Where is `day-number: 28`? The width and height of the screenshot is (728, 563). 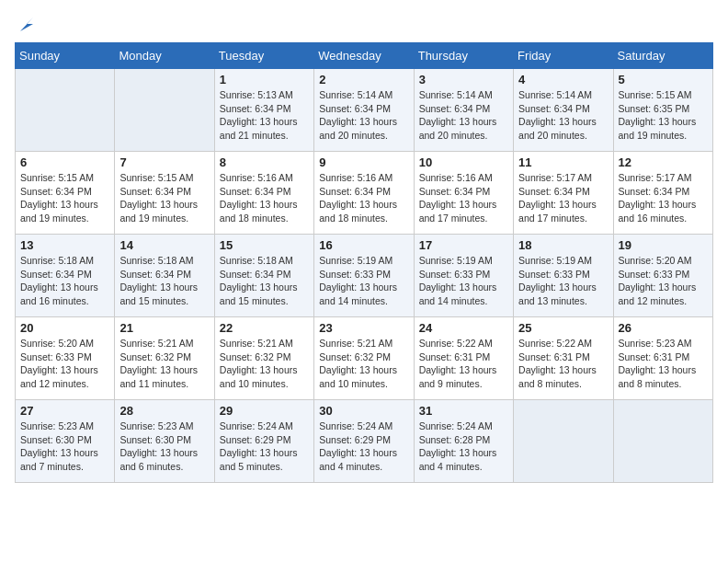 day-number: 28 is located at coordinates (164, 410).